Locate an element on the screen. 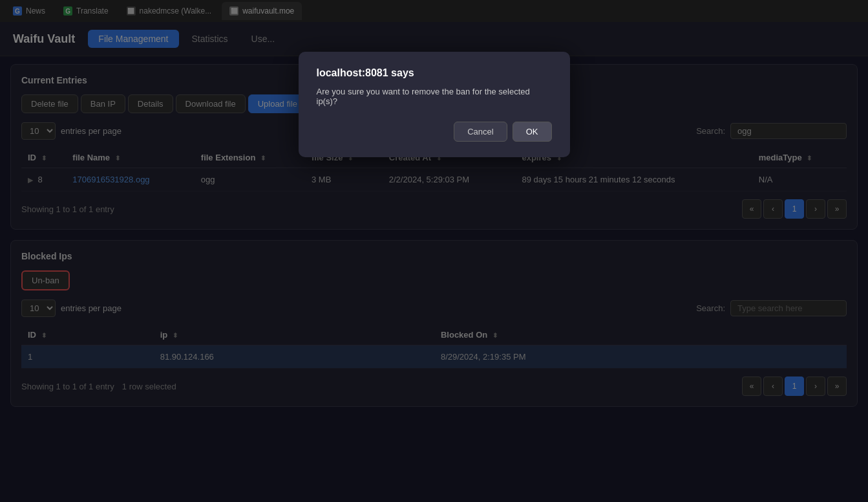  dialog-cancel-button: Cancel is located at coordinates (480, 132).